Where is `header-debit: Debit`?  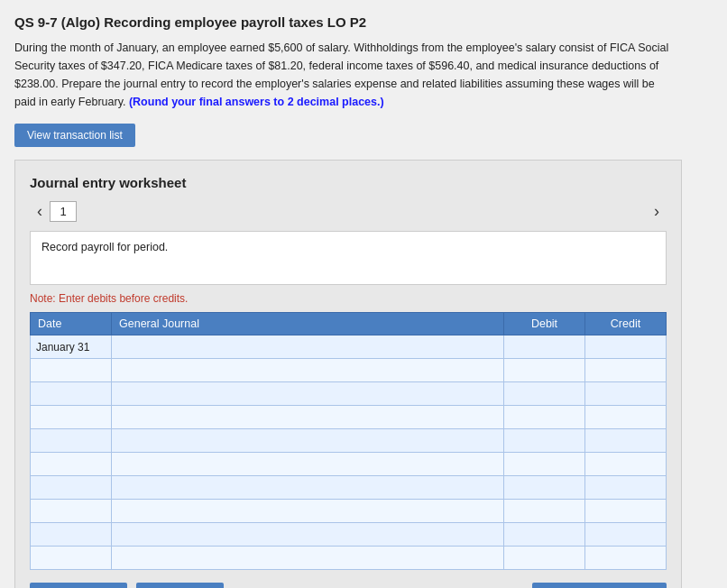 header-debit: Debit is located at coordinates (545, 325).